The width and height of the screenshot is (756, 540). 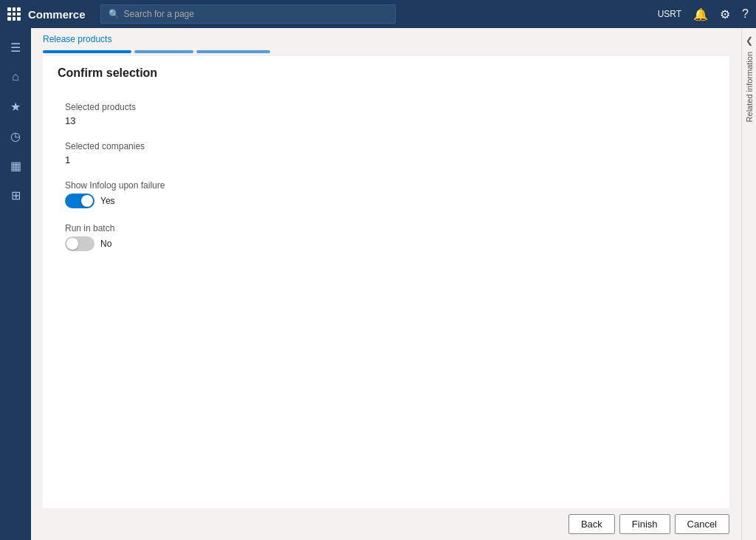 I want to click on help-icon: ?, so click(x=746, y=14).